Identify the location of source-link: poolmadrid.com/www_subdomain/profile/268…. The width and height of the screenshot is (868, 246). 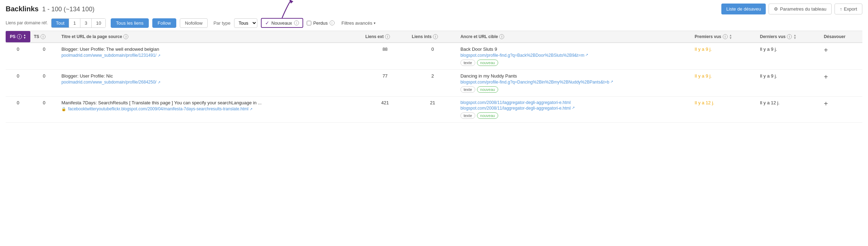
(210, 82).